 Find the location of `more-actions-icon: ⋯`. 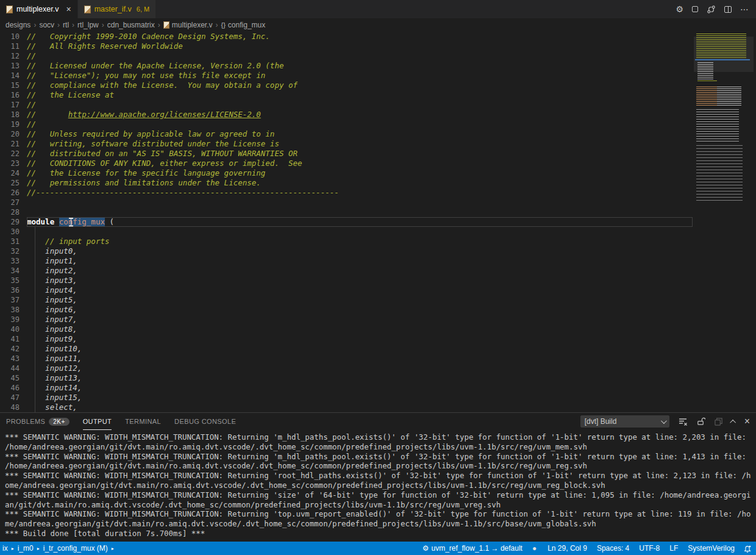

more-actions-icon: ⋯ is located at coordinates (744, 9).